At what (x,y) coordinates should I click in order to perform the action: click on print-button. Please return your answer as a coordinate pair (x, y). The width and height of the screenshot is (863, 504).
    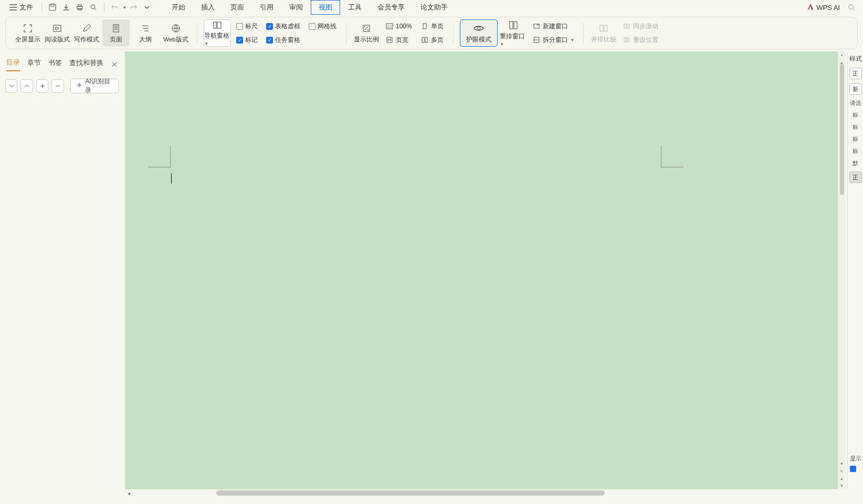
    Looking at the image, I should click on (80, 7).